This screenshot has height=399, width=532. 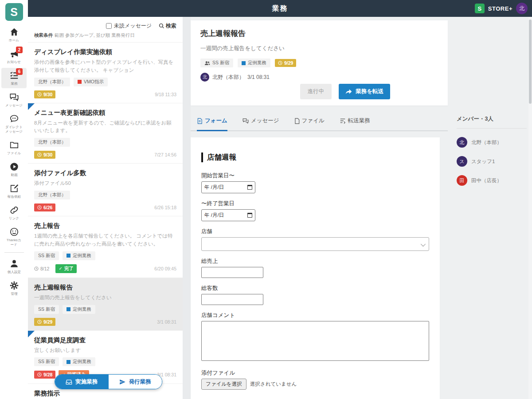 What do you see at coordinates (129, 26) in the screenshot?
I see `unread-filter: 未読メッセージ` at bounding box center [129, 26].